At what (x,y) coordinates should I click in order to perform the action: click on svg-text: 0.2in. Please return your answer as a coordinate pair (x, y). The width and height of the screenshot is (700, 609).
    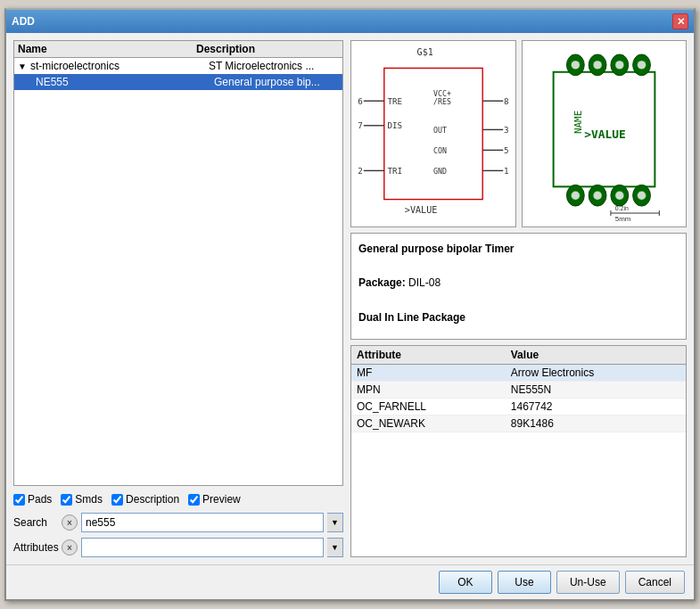
    Looking at the image, I should click on (622, 209).